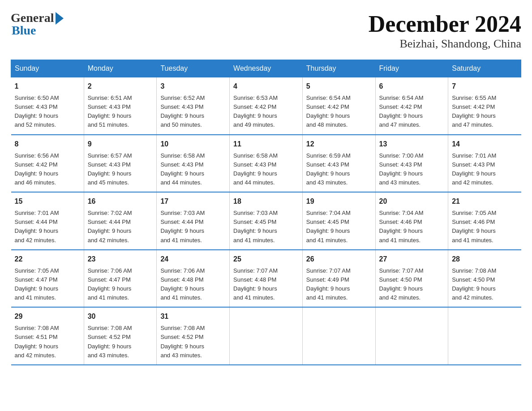  I want to click on calendar-day-cell: 21 Sunrise: 7:05 AMSunset: 4:46 PMDaylig…, so click(485, 221).